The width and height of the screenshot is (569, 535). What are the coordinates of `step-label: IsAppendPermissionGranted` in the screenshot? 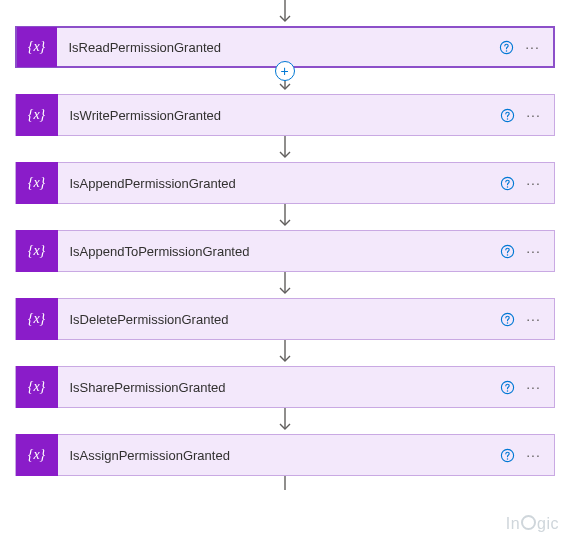 It's located at (279, 184).